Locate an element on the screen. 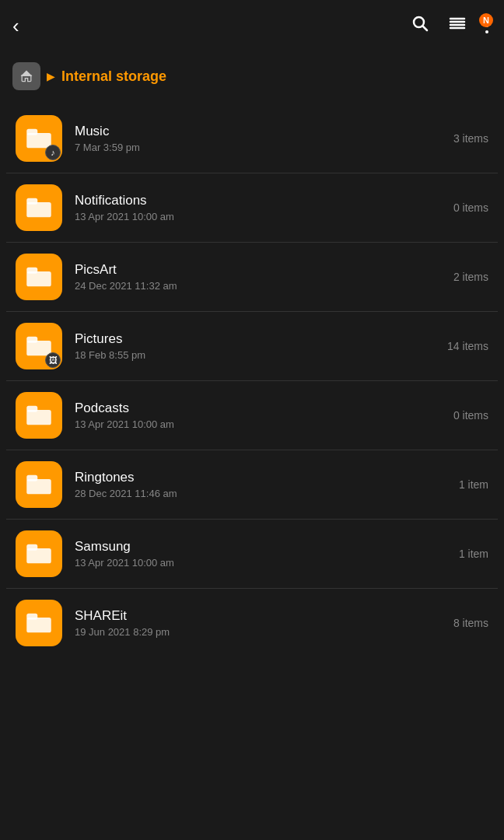 Image resolution: width=504 pixels, height=840 pixels. folder-info: SHAREit19 Jun 2021 8:29 pm is located at coordinates (260, 623).